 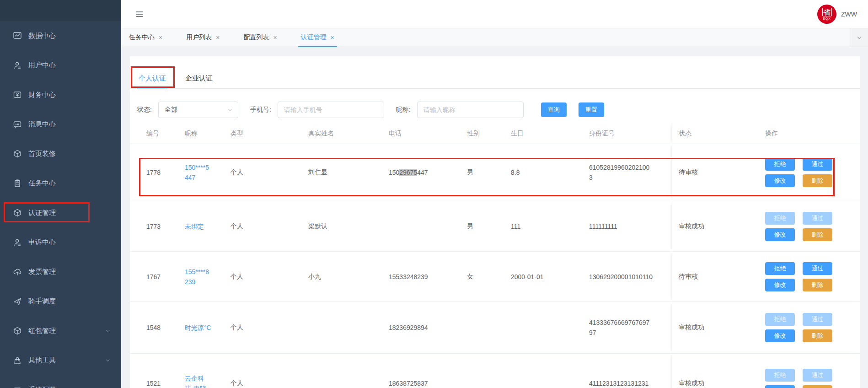 What do you see at coordinates (17, 242) in the screenshot?
I see `user-icon` at bounding box center [17, 242].